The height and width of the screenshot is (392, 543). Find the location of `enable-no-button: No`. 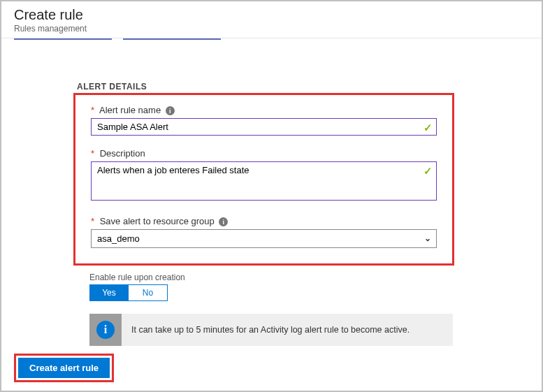

enable-no-button: No is located at coordinates (148, 293).